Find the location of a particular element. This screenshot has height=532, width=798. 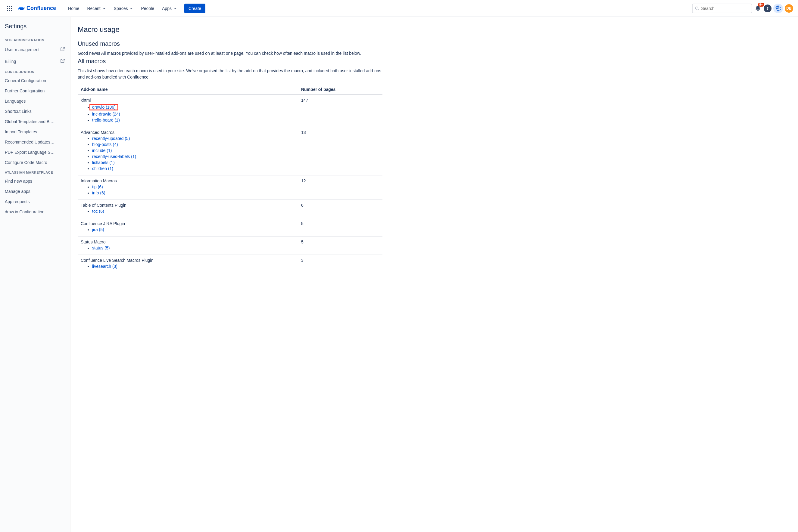

addon-name: Confluence Live Search Macros Plugin is located at coordinates (191, 260).